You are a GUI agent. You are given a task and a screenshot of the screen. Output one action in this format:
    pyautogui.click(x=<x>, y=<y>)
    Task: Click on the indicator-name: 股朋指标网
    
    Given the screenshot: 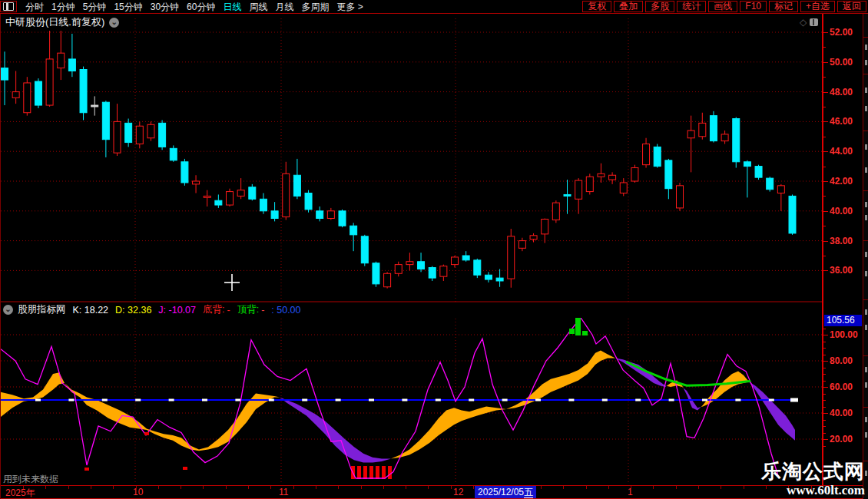 What is the action you would take?
    pyautogui.click(x=41, y=310)
    